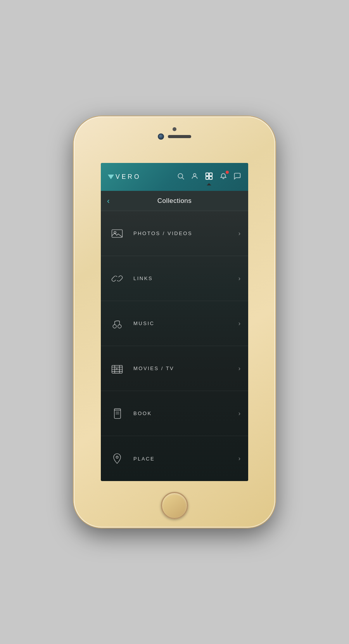 The image size is (349, 644). I want to click on active-indicator, so click(209, 184).